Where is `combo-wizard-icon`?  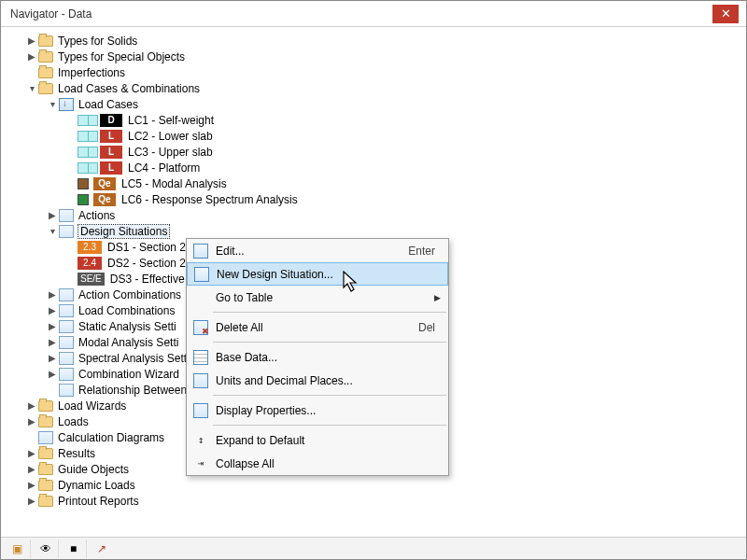
combo-wizard-icon is located at coordinates (66, 374).